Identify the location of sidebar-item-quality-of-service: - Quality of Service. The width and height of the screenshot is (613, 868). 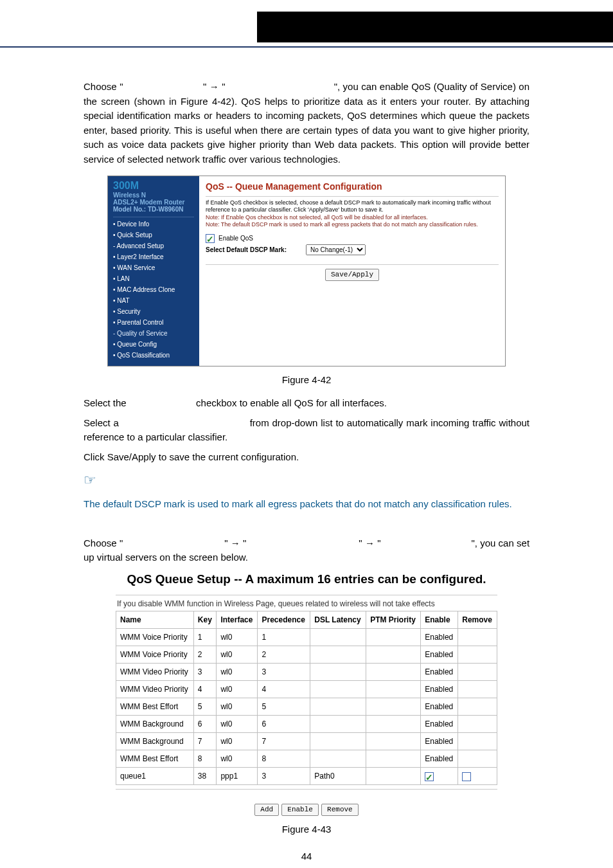
(154, 333).